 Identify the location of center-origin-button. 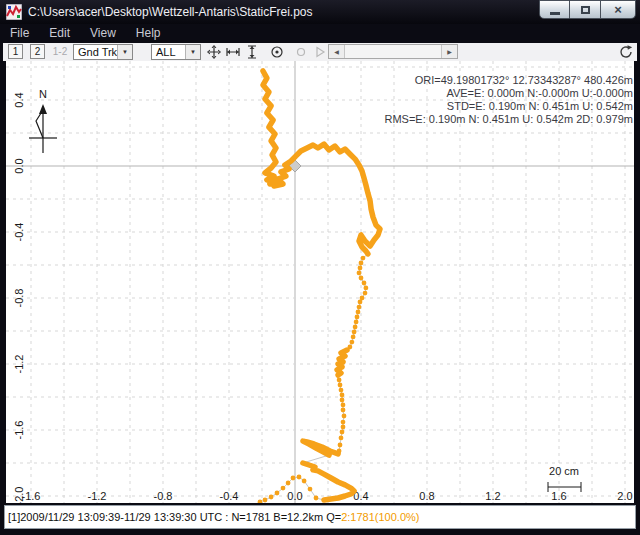
(276, 52).